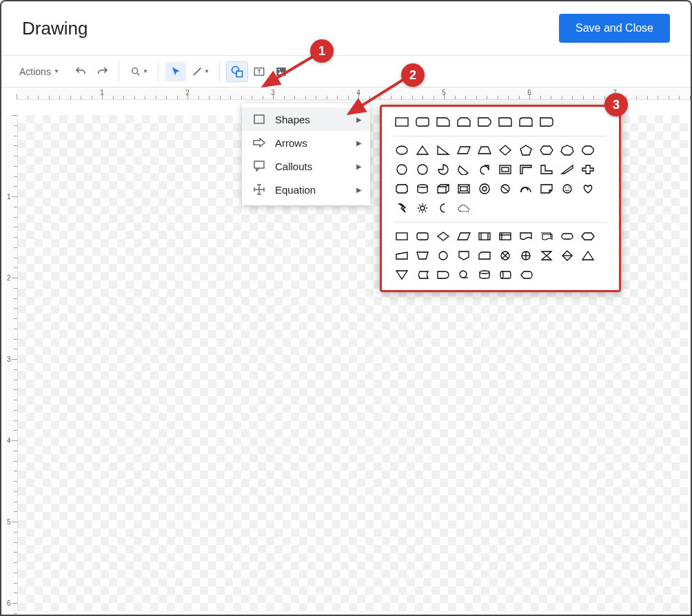 The height and width of the screenshot is (616, 692). Describe the element at coordinates (505, 122) in the screenshot. I see `shape-round1` at that location.